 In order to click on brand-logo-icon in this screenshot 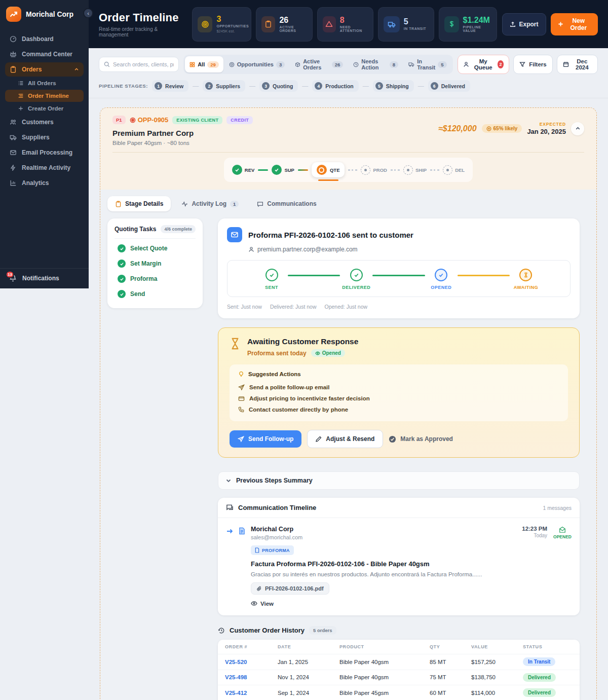, I will do `click(14, 14)`.